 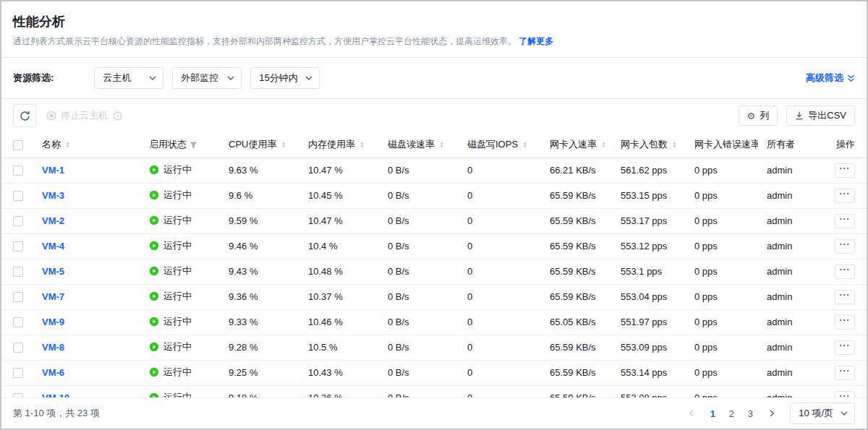 What do you see at coordinates (820, 116) in the screenshot?
I see `export-csv-button: 导出CSV` at bounding box center [820, 116].